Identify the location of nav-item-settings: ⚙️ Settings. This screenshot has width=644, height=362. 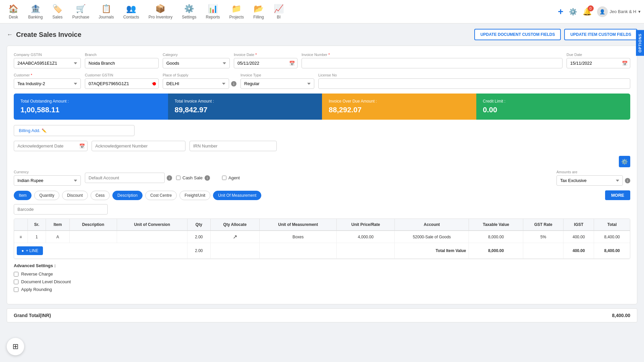
(189, 12).